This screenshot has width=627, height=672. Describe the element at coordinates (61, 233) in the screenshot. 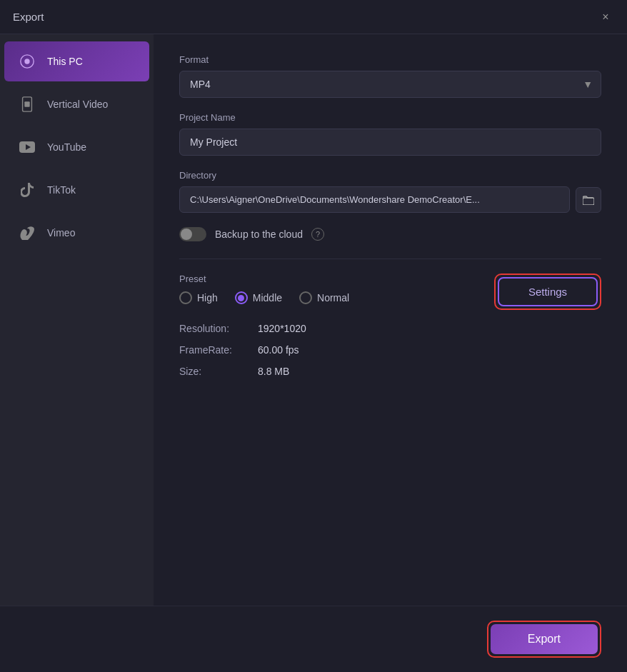

I see `sidebar-label-vimeo: Vimeo` at that location.